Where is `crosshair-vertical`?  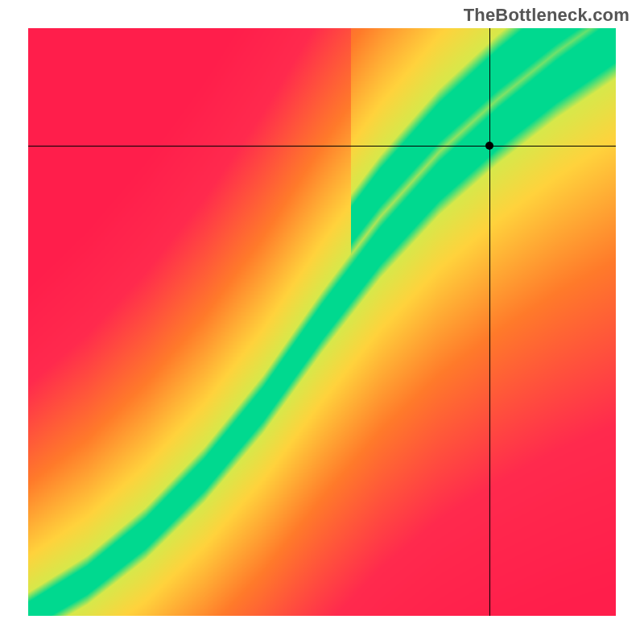
crosshair-vertical is located at coordinates (489, 322).